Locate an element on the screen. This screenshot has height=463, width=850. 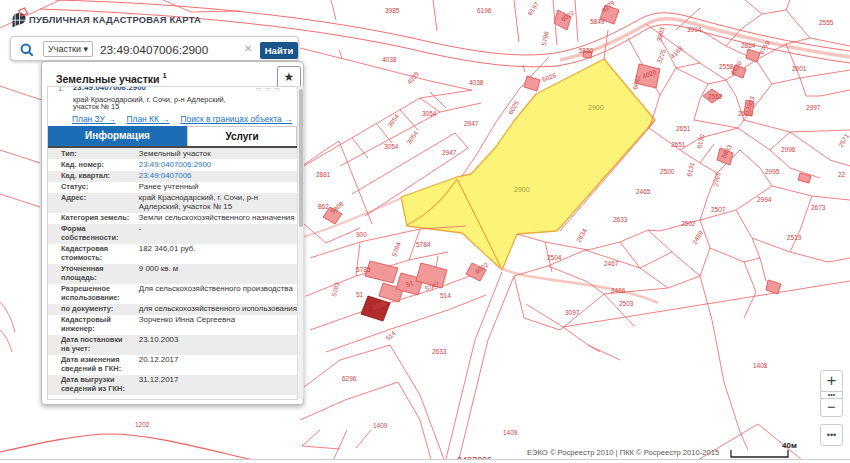
svg-text: 2864 is located at coordinates (748, 46).